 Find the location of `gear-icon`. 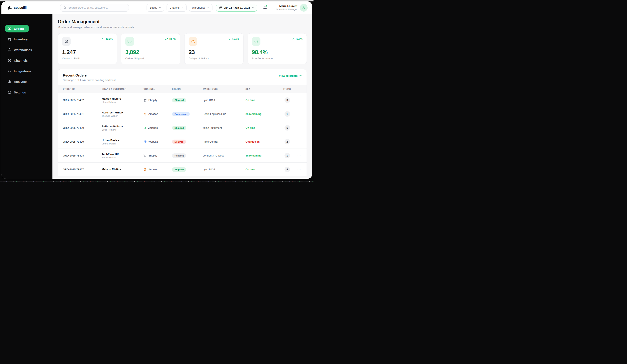

gear-icon is located at coordinates (9, 92).